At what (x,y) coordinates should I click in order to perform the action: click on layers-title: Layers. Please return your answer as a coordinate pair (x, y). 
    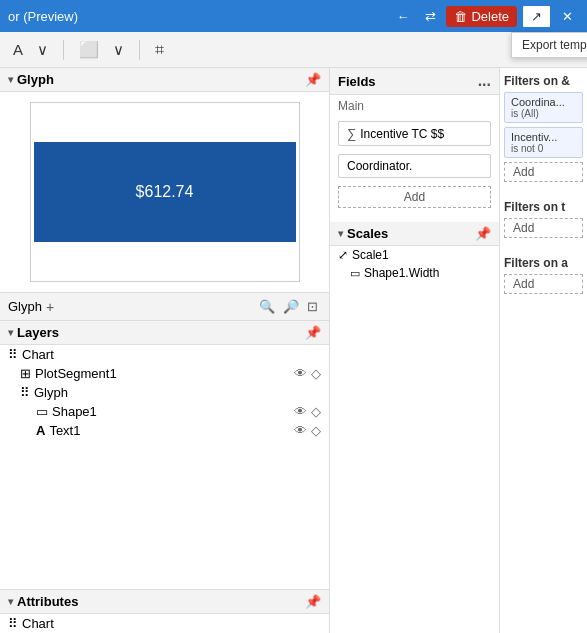
    Looking at the image, I should click on (38, 332).